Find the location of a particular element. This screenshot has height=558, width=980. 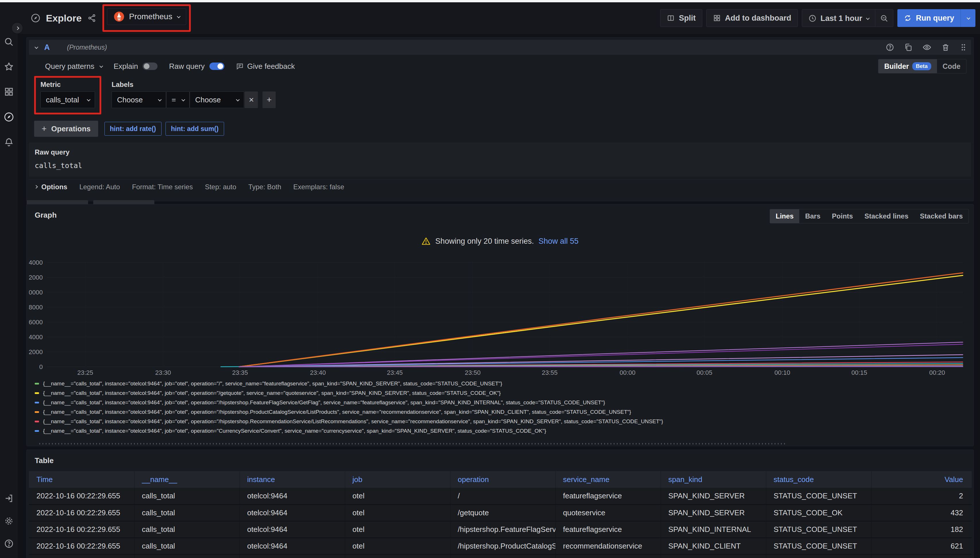

sidebar-item-starred is located at coordinates (9, 67).